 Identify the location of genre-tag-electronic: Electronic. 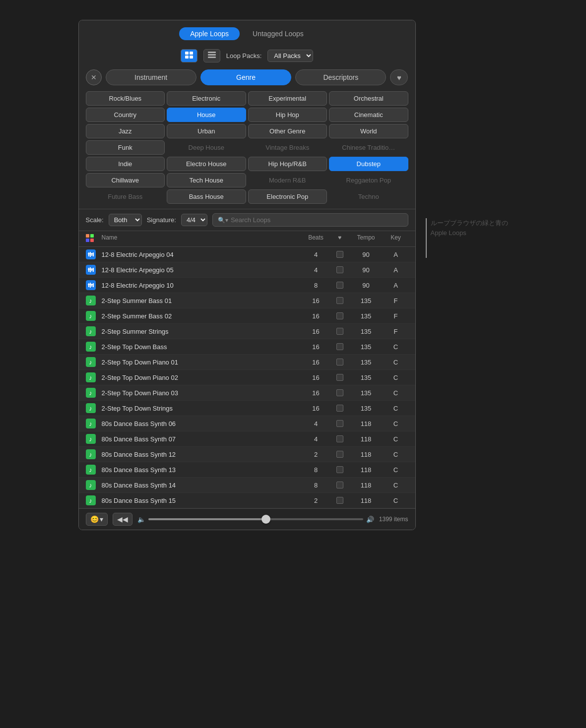
(206, 98).